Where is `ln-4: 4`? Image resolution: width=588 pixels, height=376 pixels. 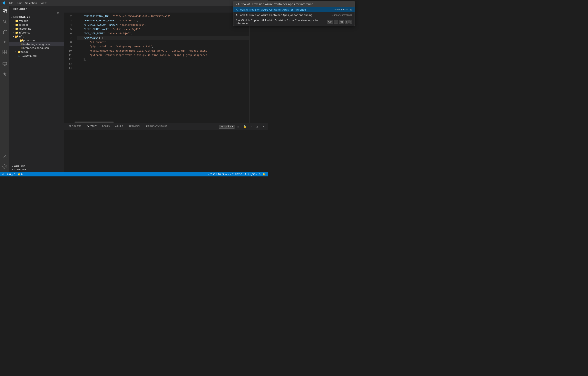 ln-4: 4 is located at coordinates (68, 25).